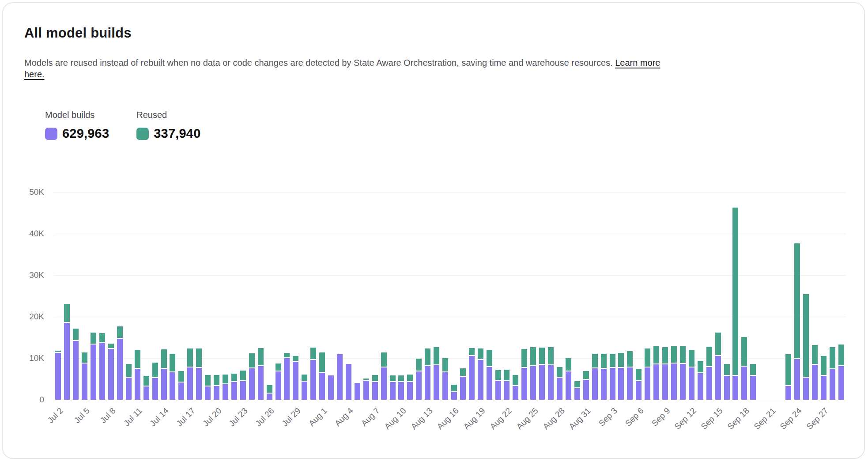  What do you see at coordinates (77, 115) in the screenshot?
I see `legend-label-model-builds: Model builds` at bounding box center [77, 115].